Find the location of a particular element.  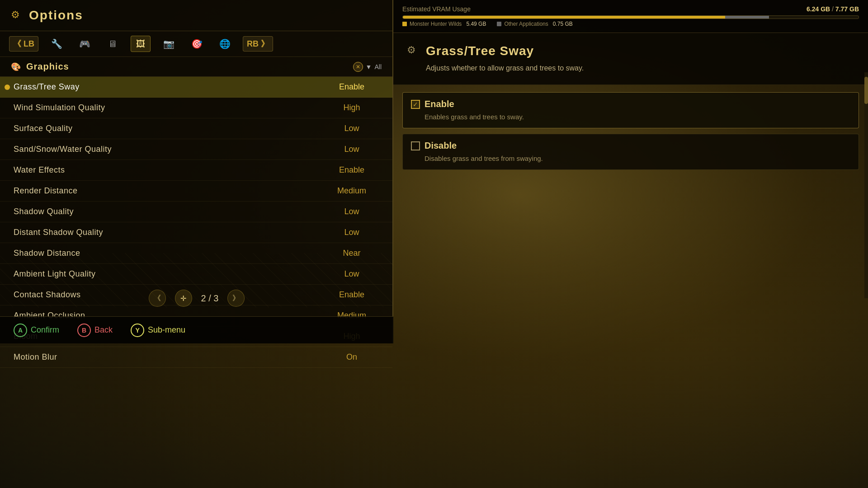

header-bar: ⚙ Options is located at coordinates (196, 15).